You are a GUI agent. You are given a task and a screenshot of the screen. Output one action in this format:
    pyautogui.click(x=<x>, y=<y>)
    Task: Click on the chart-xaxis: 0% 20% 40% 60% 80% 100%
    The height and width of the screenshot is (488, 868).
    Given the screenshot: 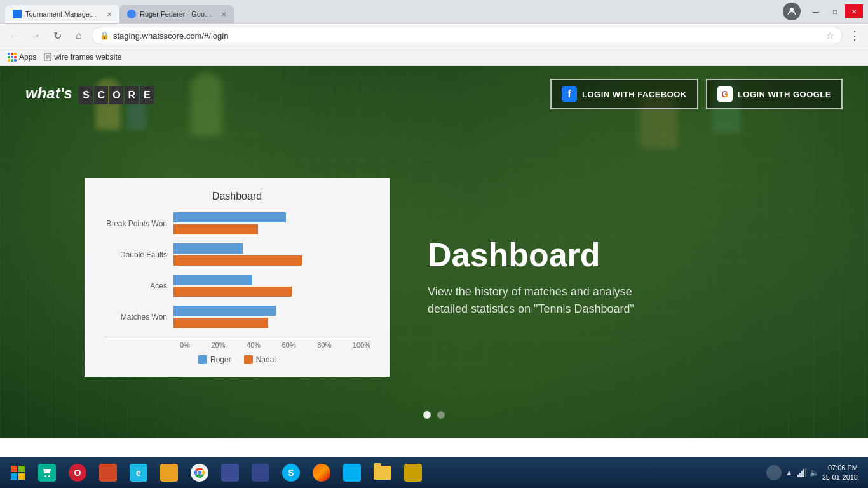 What is the action you would take?
    pyautogui.click(x=237, y=343)
    